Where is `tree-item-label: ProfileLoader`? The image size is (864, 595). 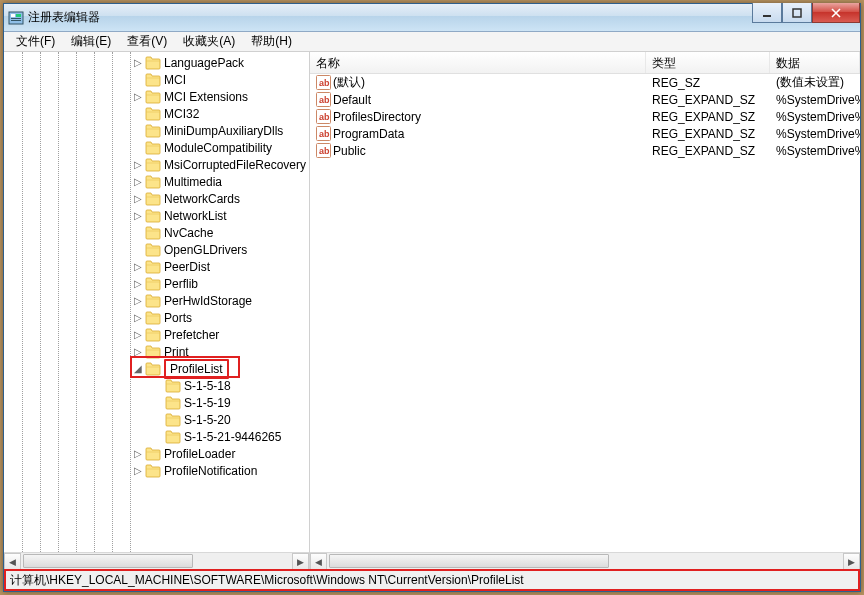 tree-item-label: ProfileLoader is located at coordinates (200, 454).